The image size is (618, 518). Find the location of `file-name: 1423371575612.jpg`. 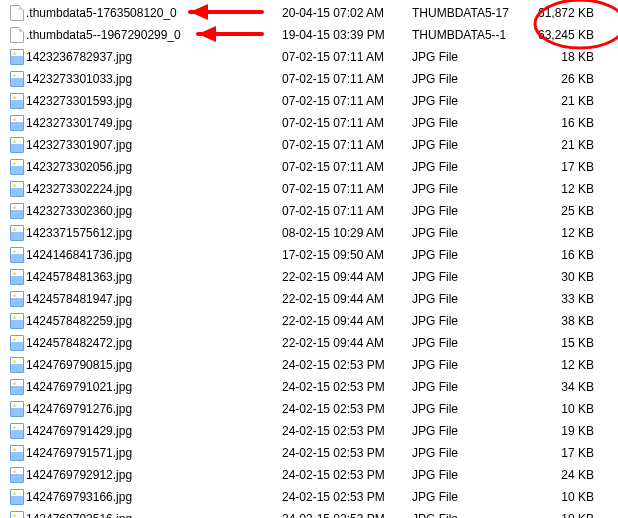

file-name: 1423371575612.jpg is located at coordinates (154, 233).